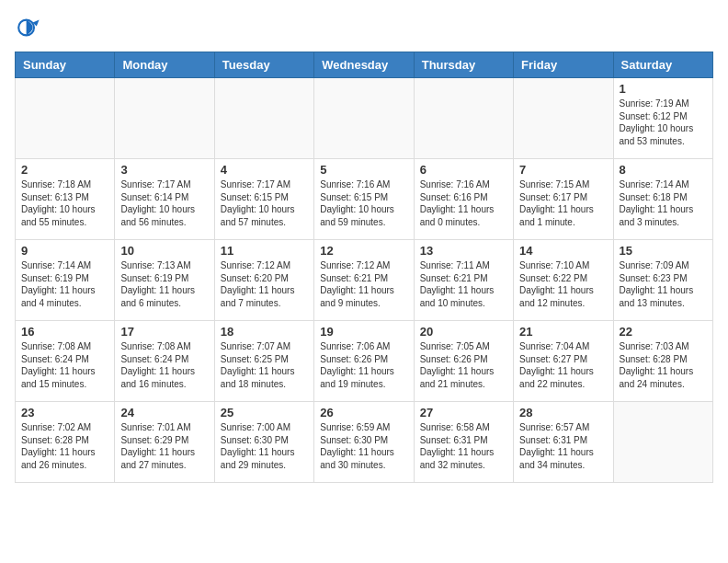 The image size is (728, 563). I want to click on day-number: 21, so click(563, 331).